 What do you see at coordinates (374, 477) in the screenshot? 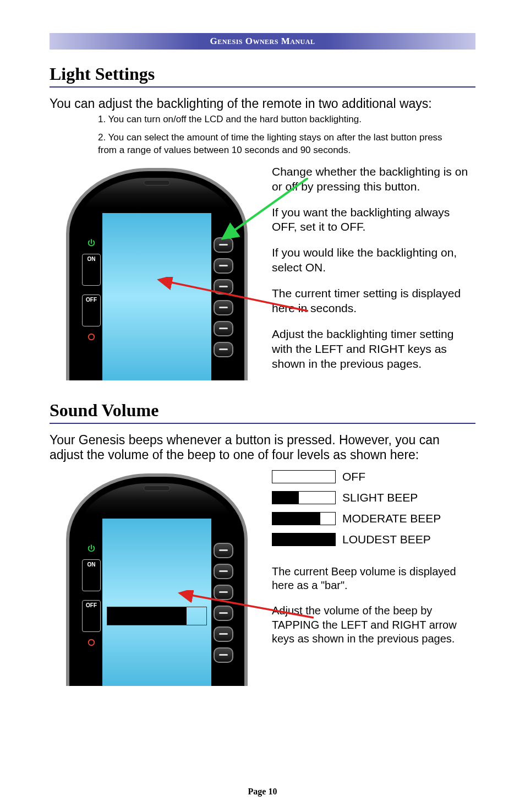
I see `legend-row-off: OFF` at bounding box center [374, 477].